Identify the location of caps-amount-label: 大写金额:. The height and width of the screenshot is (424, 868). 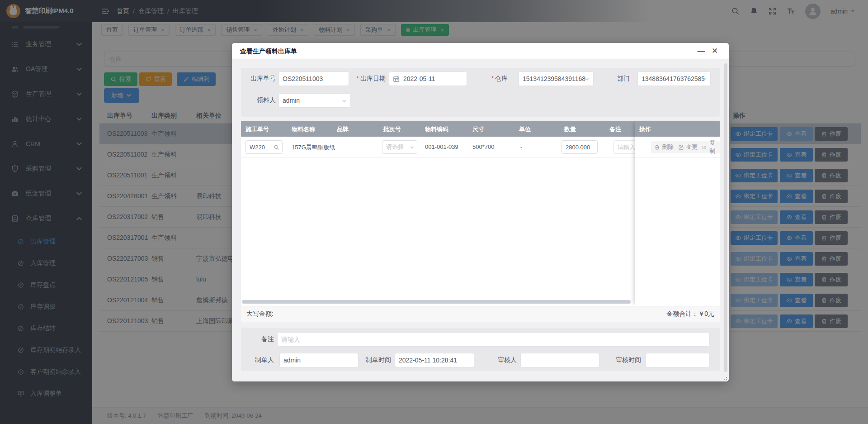
(260, 314).